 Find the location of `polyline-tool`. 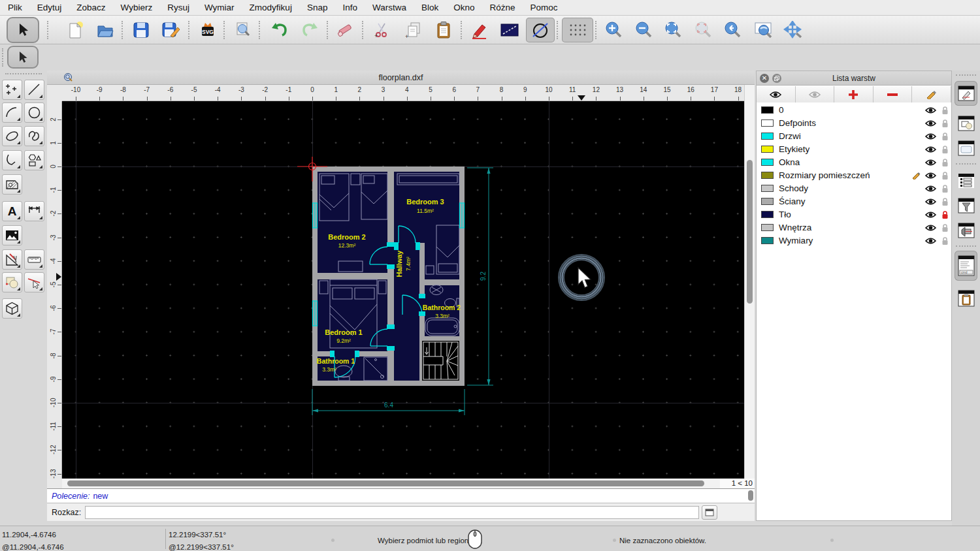

polyline-tool is located at coordinates (12, 161).